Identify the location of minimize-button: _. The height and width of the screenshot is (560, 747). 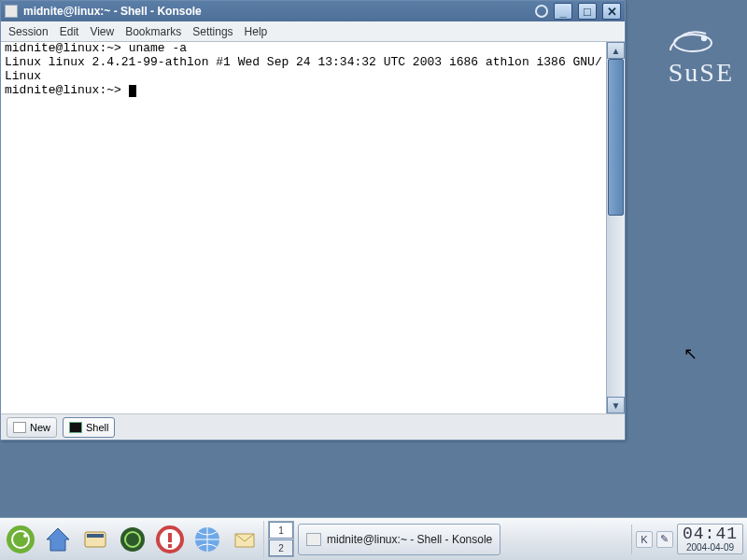
(563, 11).